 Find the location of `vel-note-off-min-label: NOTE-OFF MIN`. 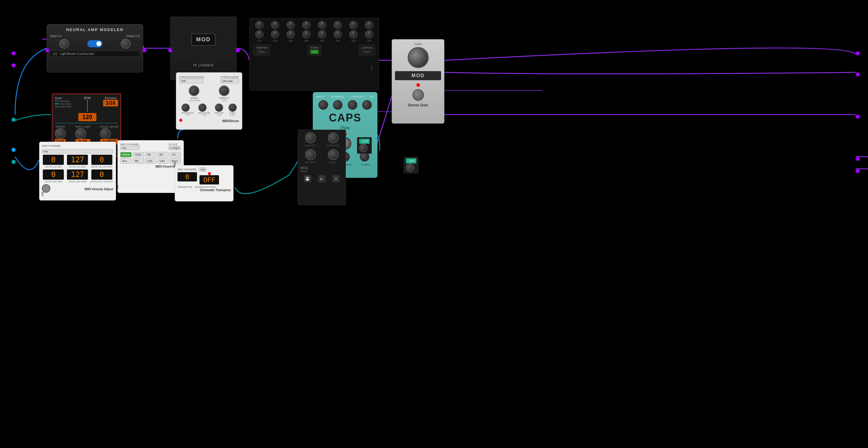

vel-note-off-min-label: NOTE-OFF MIN is located at coordinates (53, 182).